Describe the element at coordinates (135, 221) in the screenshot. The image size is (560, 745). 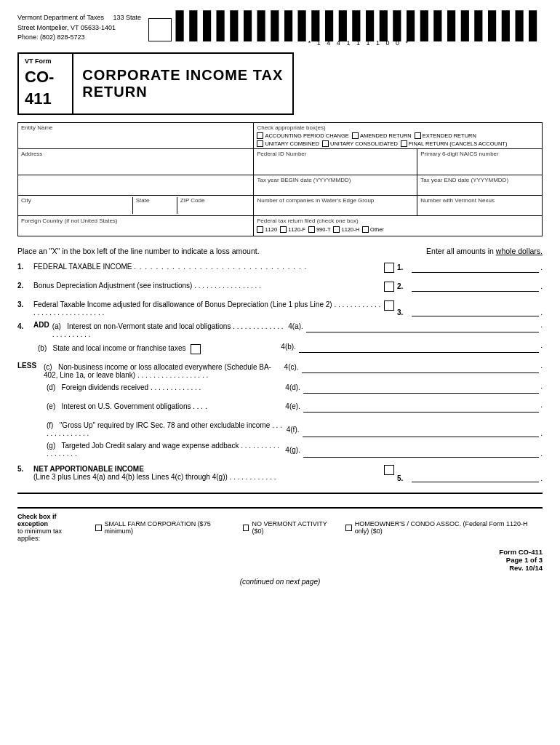
I see `foreign-country-label: Foreign Country (if not United States)` at that location.